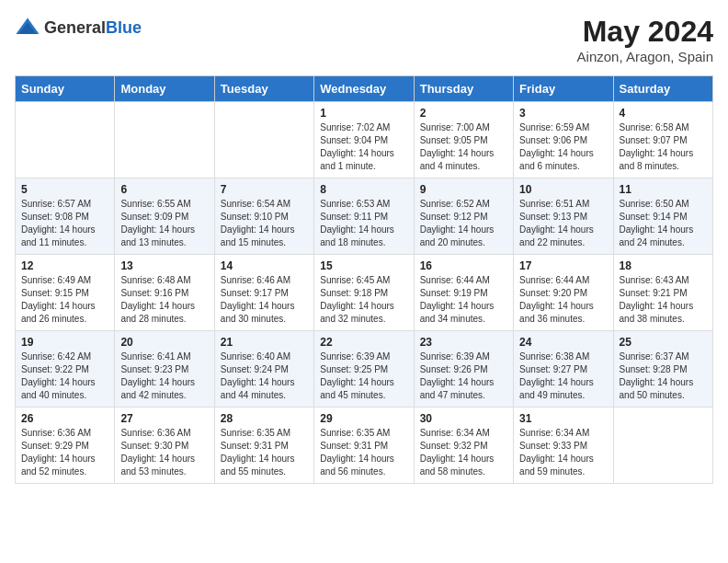  I want to click on calendar-cell: 27Sunrise: 6:36 AM Sunset: 9:30 PM Dayli…, so click(165, 445).